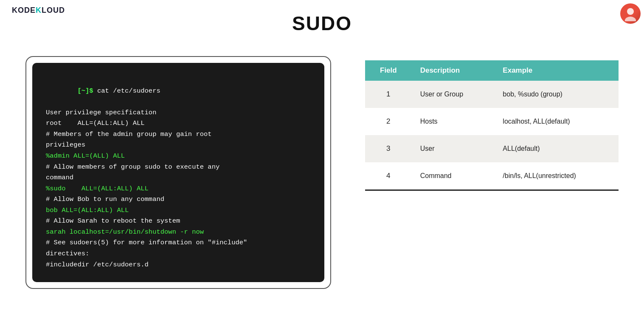  Describe the element at coordinates (556, 94) in the screenshot. I see `cell-example: bob, %sudo (group)` at that location.